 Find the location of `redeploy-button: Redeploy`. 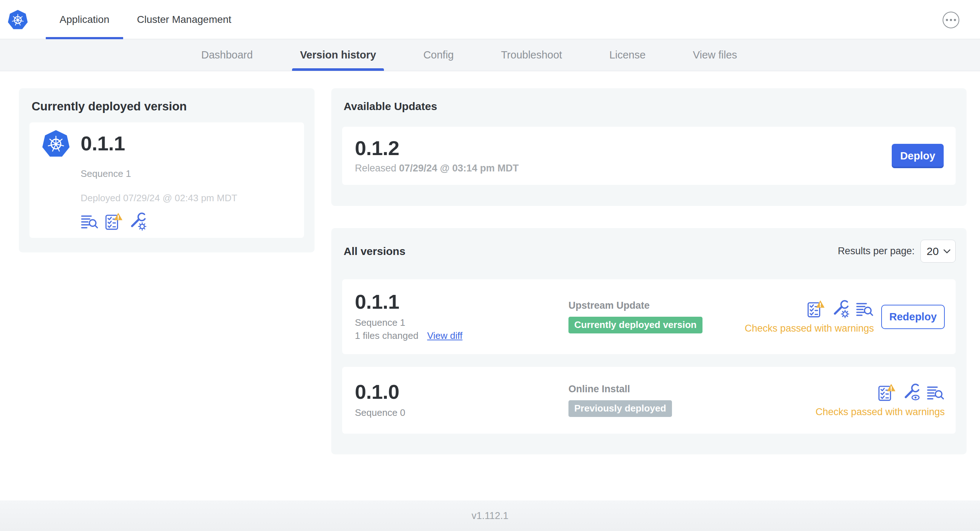

redeploy-button: Redeploy is located at coordinates (913, 317).